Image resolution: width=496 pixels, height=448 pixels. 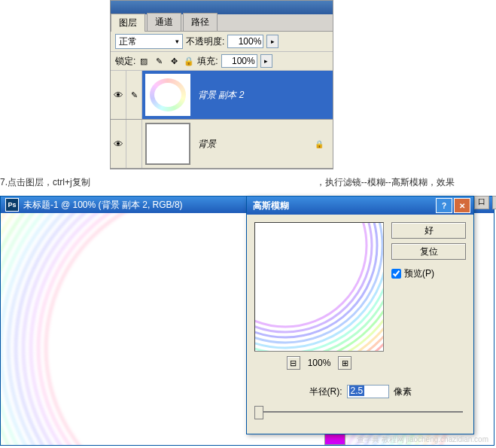 What do you see at coordinates (221, 62) in the screenshot?
I see `lock-row: 锁定: ▨ ✎ ✥ 🔒 填充: 100% ▸` at bounding box center [221, 62].